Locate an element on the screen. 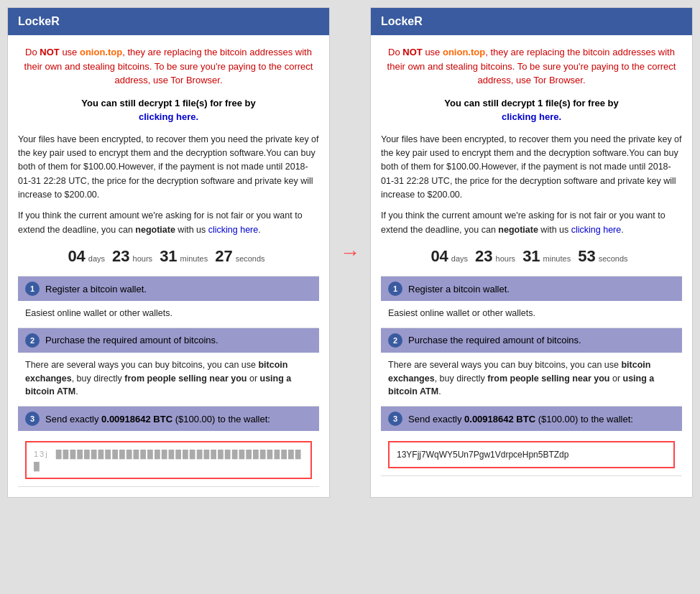  right-step2-num: 2 is located at coordinates (395, 340).